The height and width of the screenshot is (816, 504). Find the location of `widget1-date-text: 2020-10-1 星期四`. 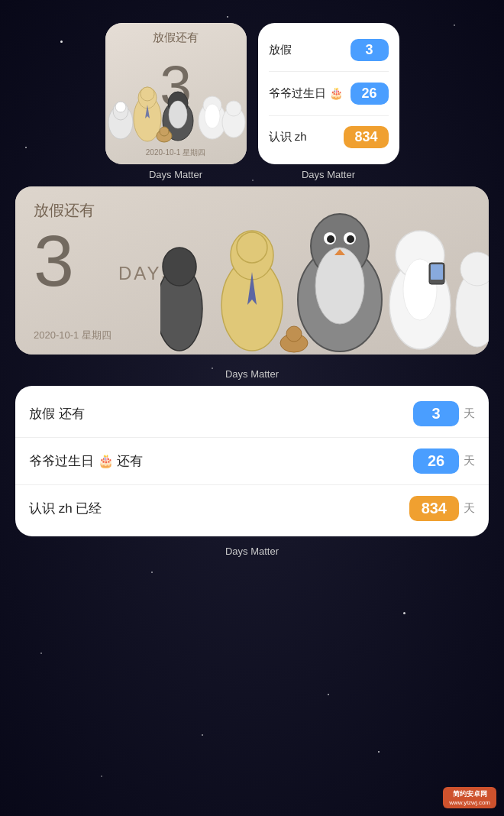

widget1-date-text: 2020-10-1 星期四 is located at coordinates (176, 153).